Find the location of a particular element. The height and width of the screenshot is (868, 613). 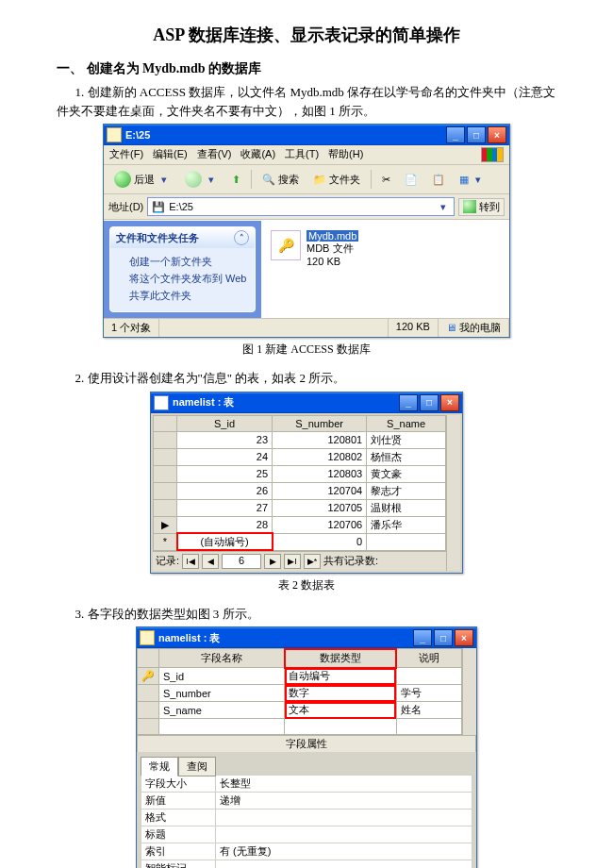

file-type: MDB 文件 is located at coordinates (330, 248).